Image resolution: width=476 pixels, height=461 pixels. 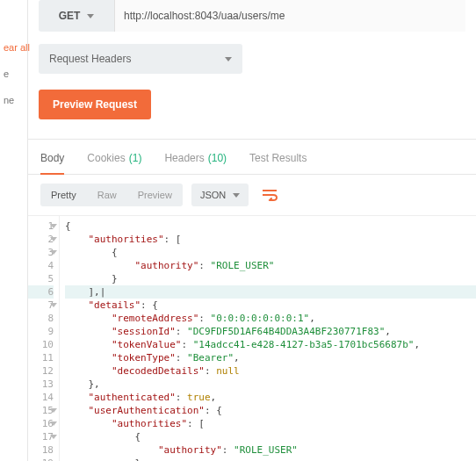 What do you see at coordinates (290, 16) in the screenshot?
I see `url-input` at bounding box center [290, 16].